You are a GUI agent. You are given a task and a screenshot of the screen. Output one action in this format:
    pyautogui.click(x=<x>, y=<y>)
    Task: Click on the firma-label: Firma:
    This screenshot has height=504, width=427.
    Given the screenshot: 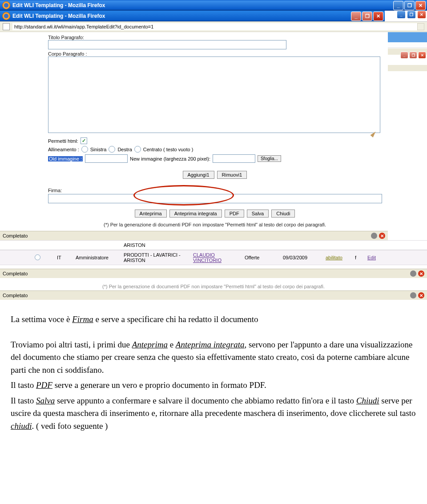 What is the action you would take?
    pyautogui.click(x=215, y=190)
    